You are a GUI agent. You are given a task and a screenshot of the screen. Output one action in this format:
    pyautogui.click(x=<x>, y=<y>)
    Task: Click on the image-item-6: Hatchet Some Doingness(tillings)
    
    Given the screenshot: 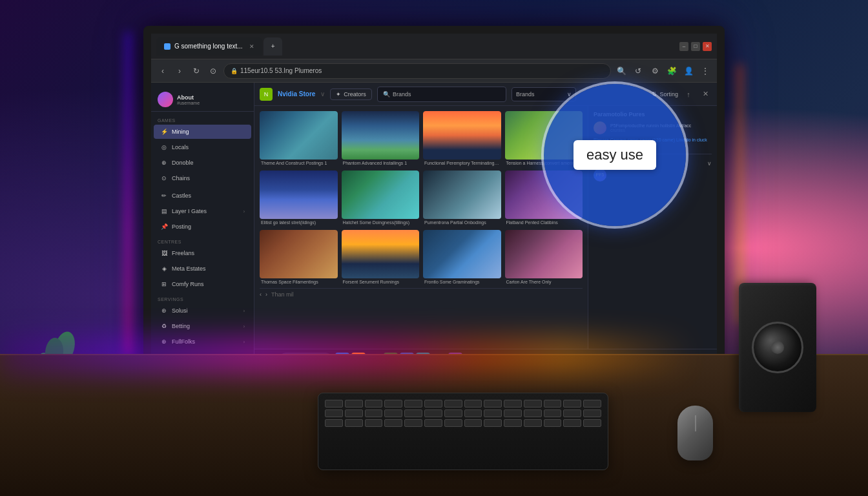 What is the action you would take?
    pyautogui.click(x=381, y=198)
    